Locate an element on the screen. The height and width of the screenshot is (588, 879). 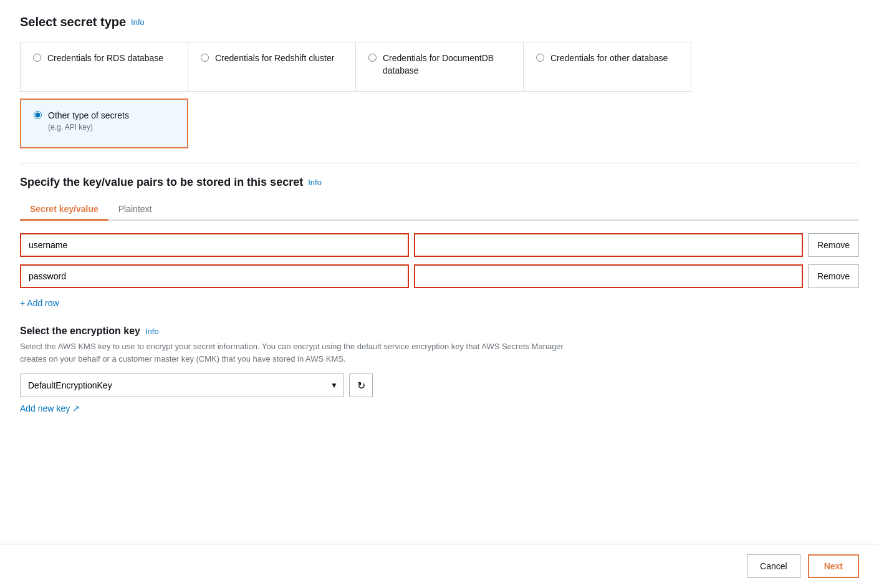
add-row-link: + Add row is located at coordinates (40, 303).